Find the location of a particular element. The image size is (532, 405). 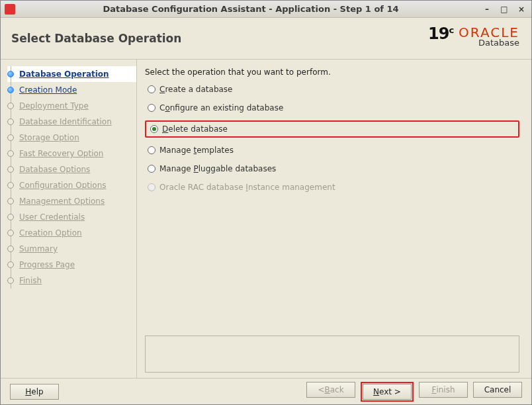

option-label: Manage Pluggable databases is located at coordinates (218, 169).